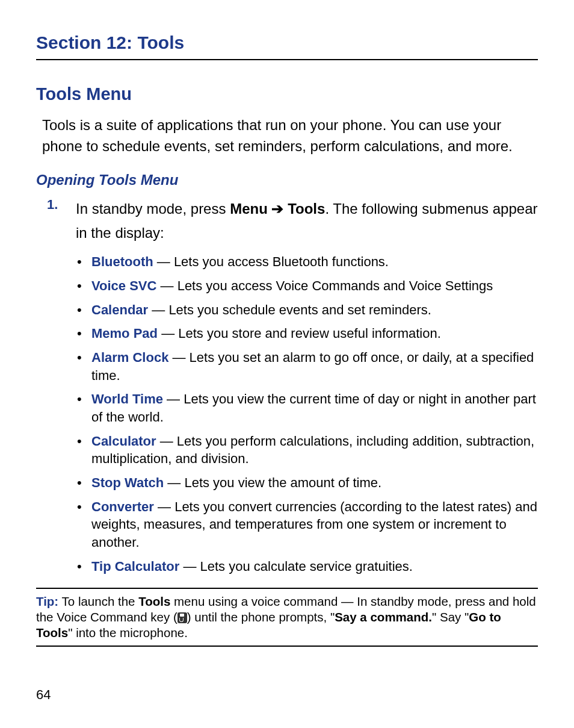 Image resolution: width=574 pixels, height=728 pixels. I want to click on list-item: • World Time — Lets you view the current…, so click(307, 408).